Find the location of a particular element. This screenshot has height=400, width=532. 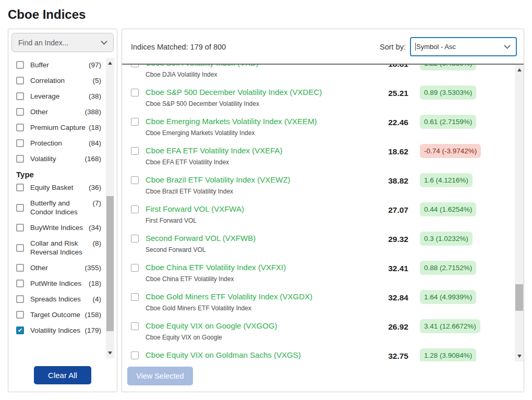

list-scrollbar-thumb is located at coordinates (519, 297).